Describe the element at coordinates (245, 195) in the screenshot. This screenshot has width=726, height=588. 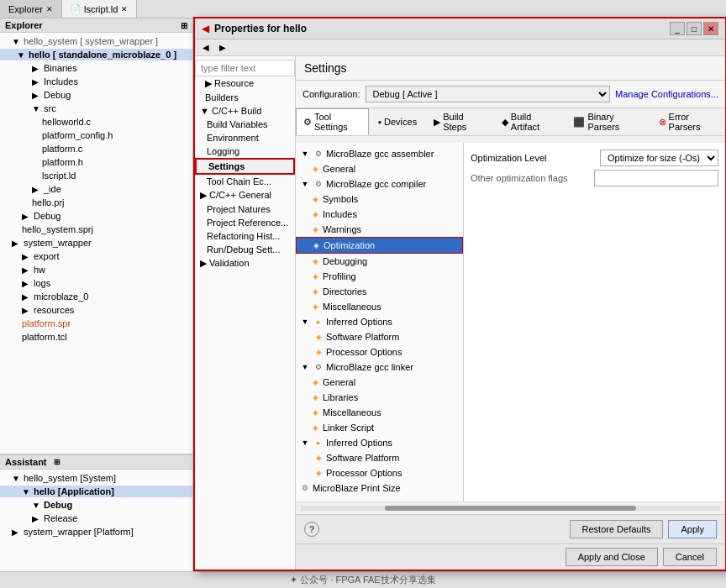
I see `nav-cpp-general: ▶ C/C++ General` at that location.